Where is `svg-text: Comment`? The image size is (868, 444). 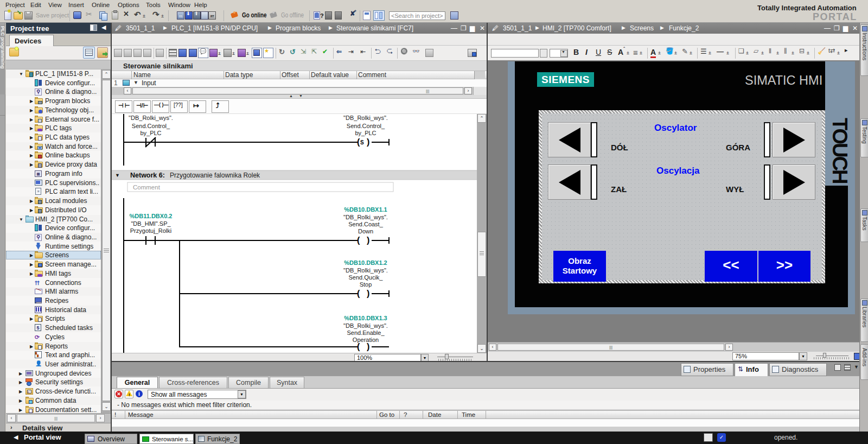 svg-text: Comment is located at coordinates (146, 187).